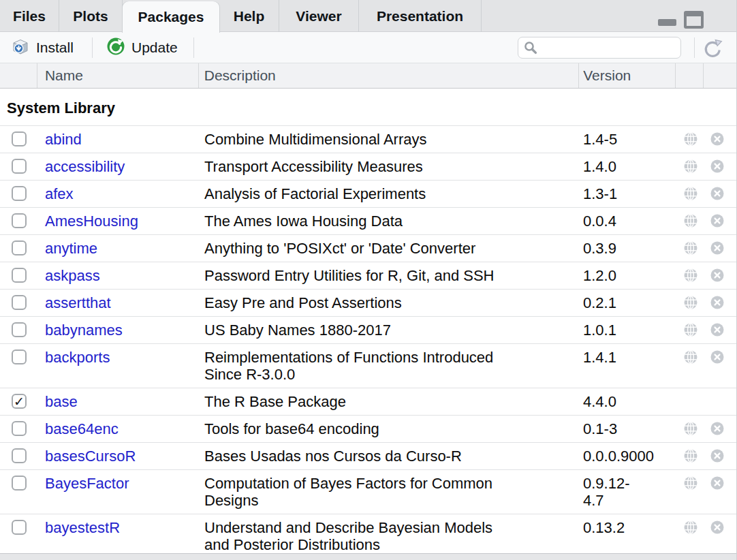  Describe the element at coordinates (388, 330) in the screenshot. I see `description-cell: US Baby Names 1880-2017` at that location.